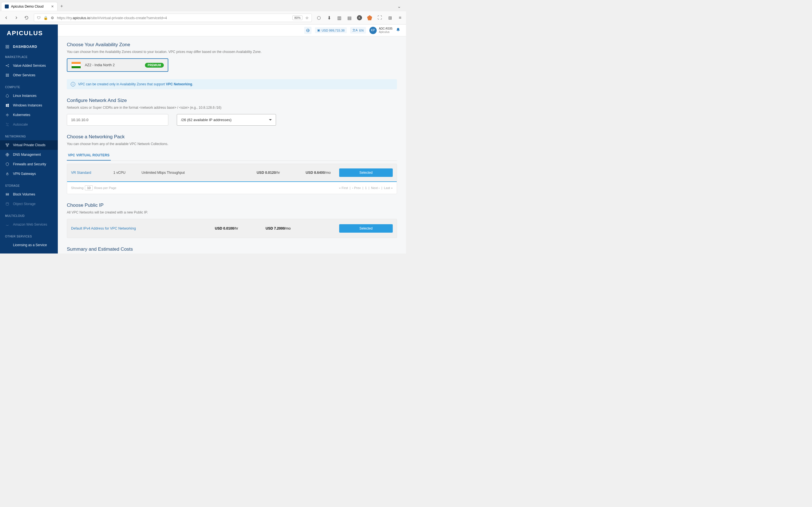  What do you see at coordinates (143, 228) in the screenshot?
I see `ip-name: Default IPv4 Address for VPC Networking` at bounding box center [143, 228].